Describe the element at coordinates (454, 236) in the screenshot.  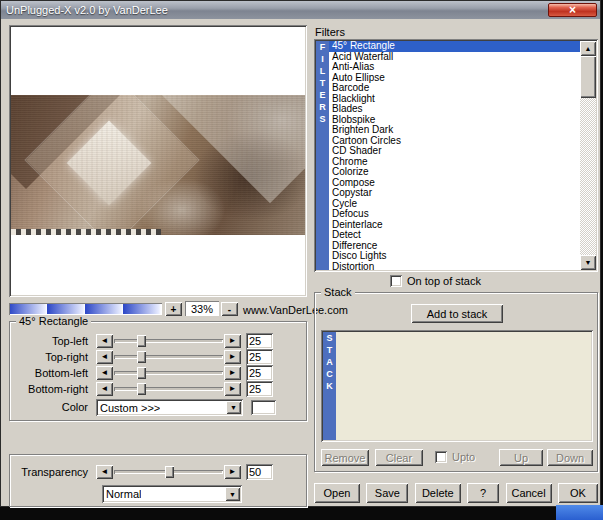
I see `filter-list-item: Detect` at that location.